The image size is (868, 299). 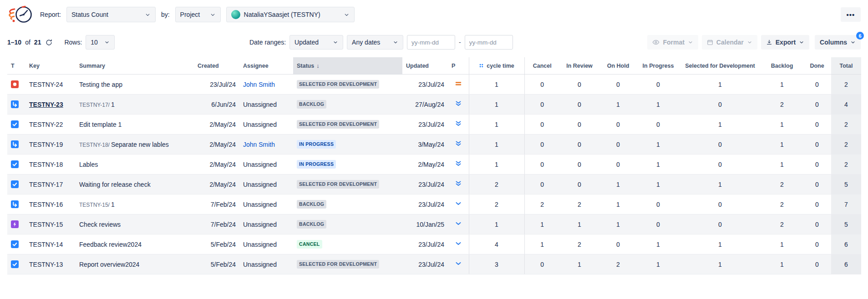 I want to click on app-header: Report: Status Count by: Project Natalia…, so click(x=434, y=15).